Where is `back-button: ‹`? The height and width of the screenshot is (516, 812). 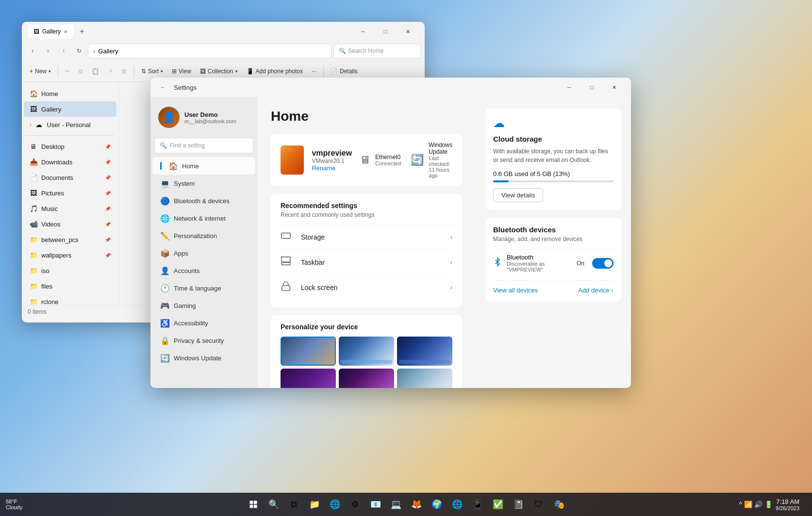
back-button: ‹ is located at coordinates (33, 51).